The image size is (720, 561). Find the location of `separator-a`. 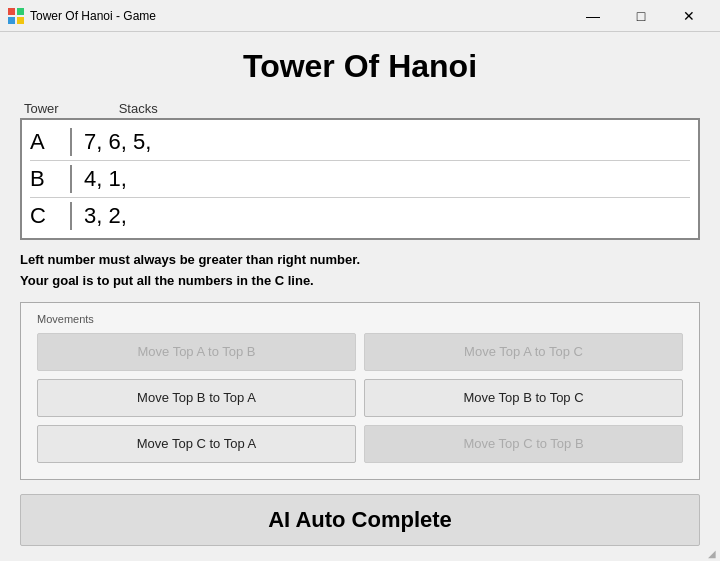

separator-a is located at coordinates (71, 142).